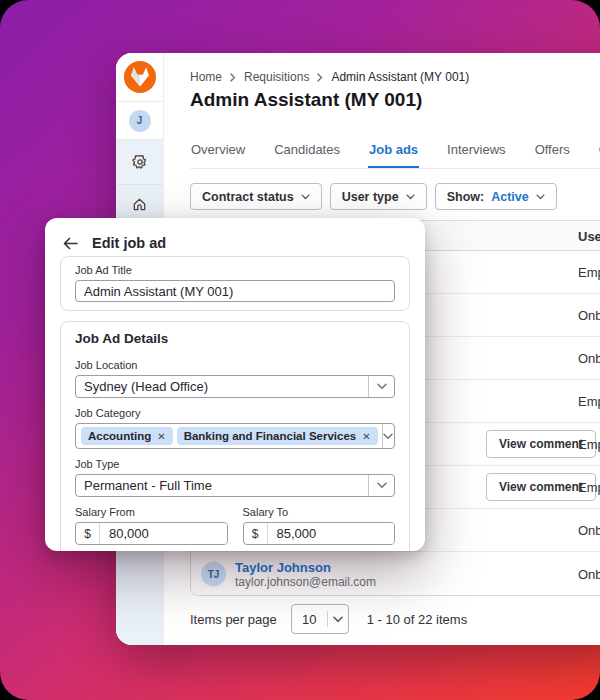  I want to click on gear-icon, so click(140, 162).